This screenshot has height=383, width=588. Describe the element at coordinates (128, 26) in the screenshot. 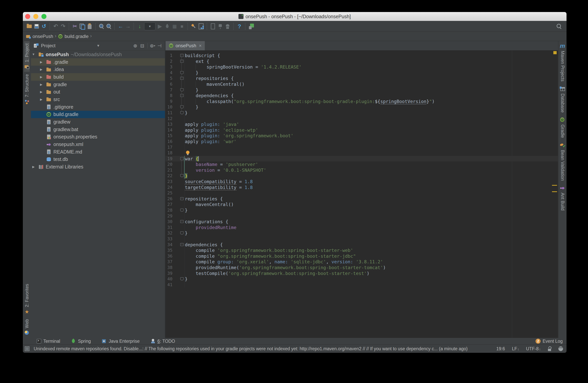

I see `forward-icon: →` at that location.